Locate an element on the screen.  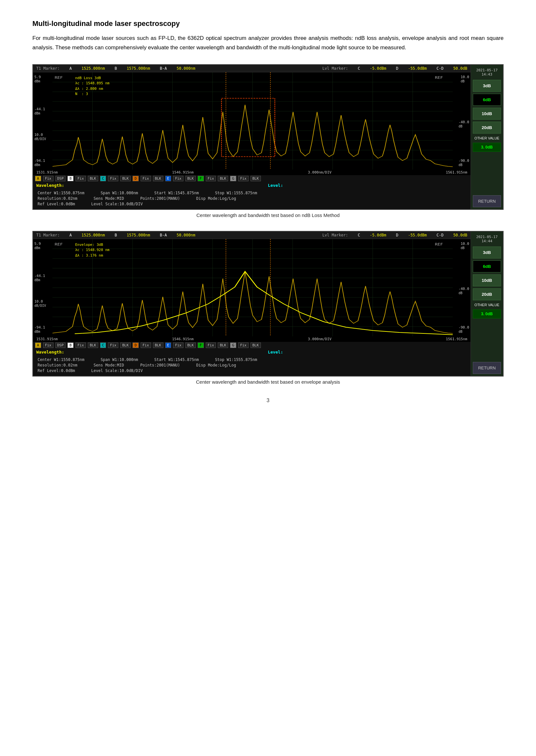
other-label-1: OTHER VALUE is located at coordinates (487, 138).